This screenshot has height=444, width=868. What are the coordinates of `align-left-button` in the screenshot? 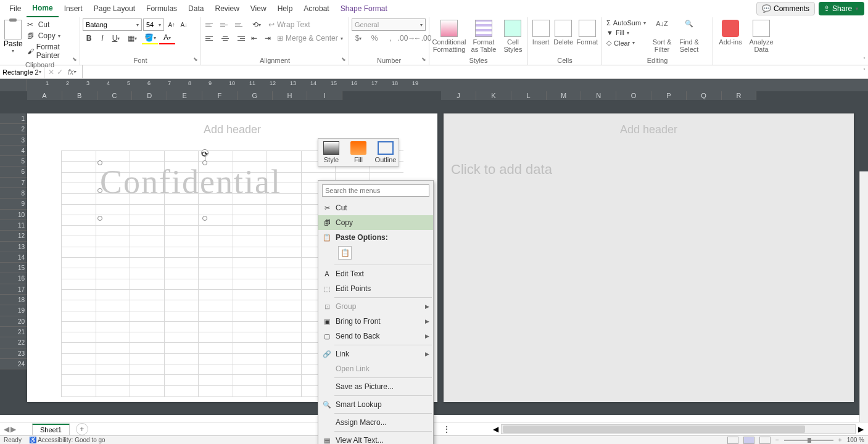 It's located at (210, 38).